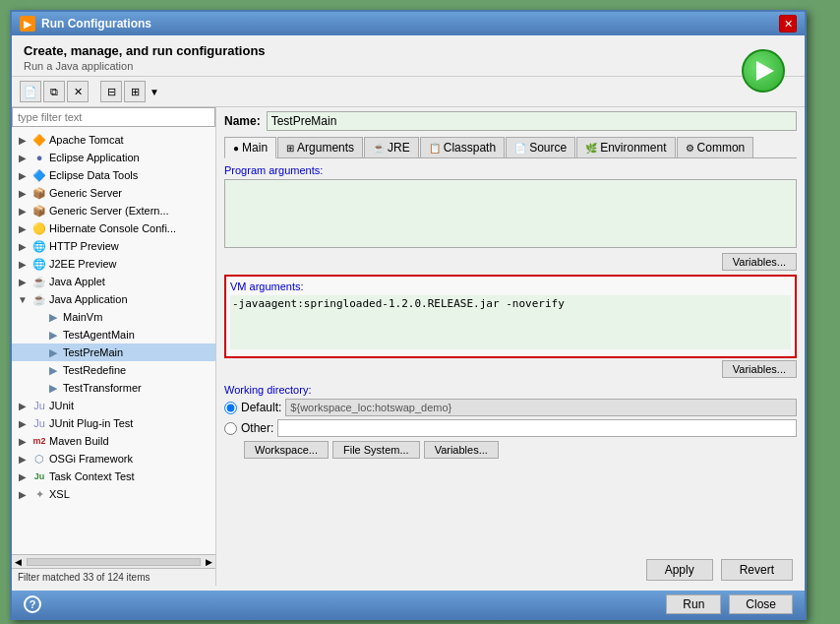  I want to click on title-bar-left: ▶ Run Configurations, so click(86, 24).